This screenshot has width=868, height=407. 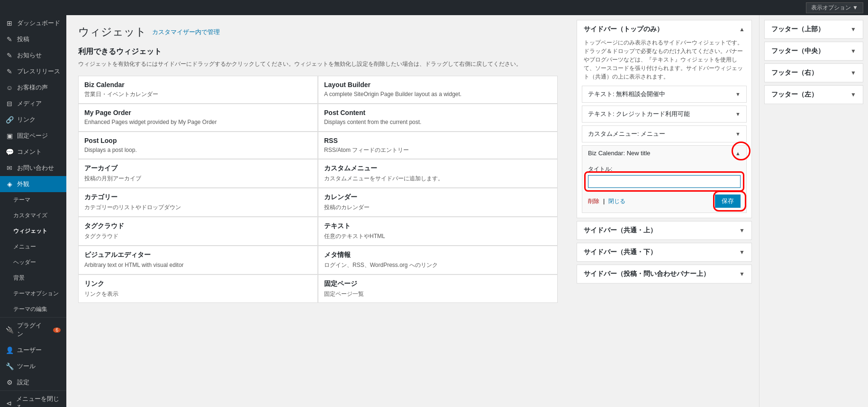 I want to click on sidebar-item-label: お問い合わせ, so click(x=36, y=168).